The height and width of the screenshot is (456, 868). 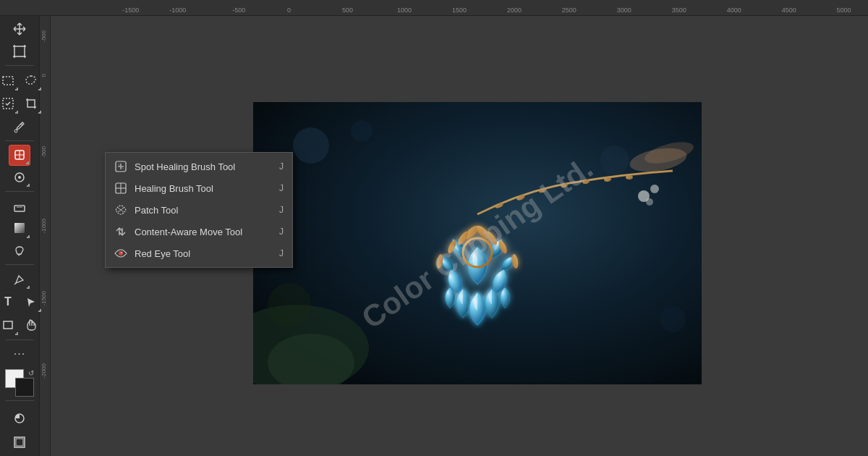 What do you see at coordinates (31, 104) in the screenshot?
I see `crop-tool-button` at bounding box center [31, 104].